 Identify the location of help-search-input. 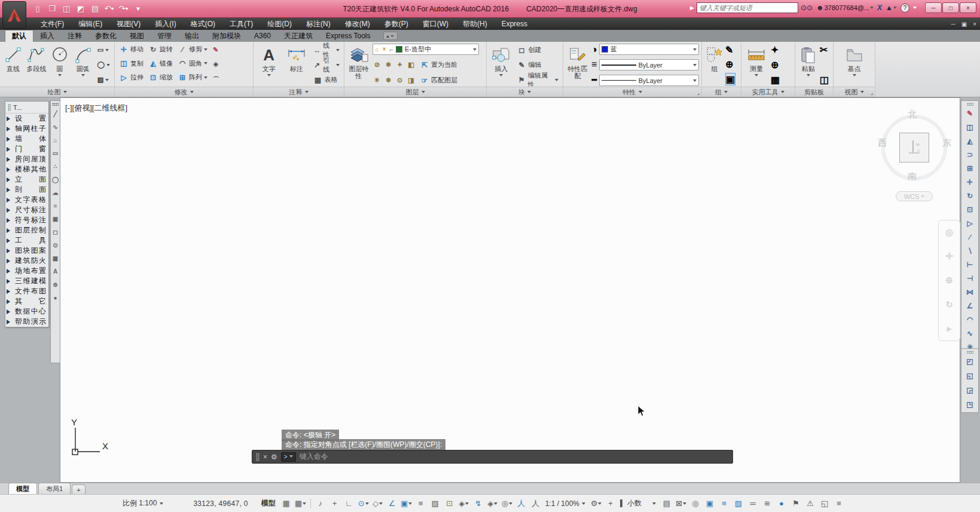
(747, 8).